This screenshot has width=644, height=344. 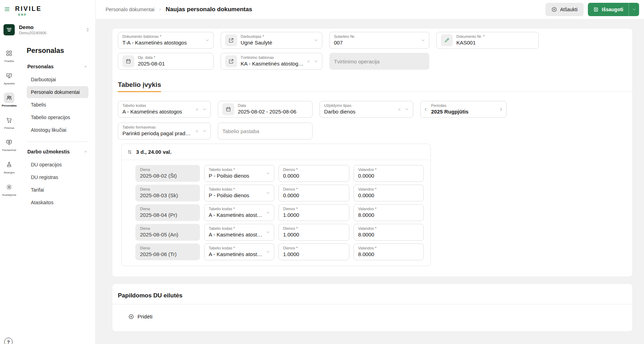 What do you see at coordinates (241, 131) in the screenshot?
I see `field-placeholder: Tabelio pastaba` at bounding box center [241, 131].